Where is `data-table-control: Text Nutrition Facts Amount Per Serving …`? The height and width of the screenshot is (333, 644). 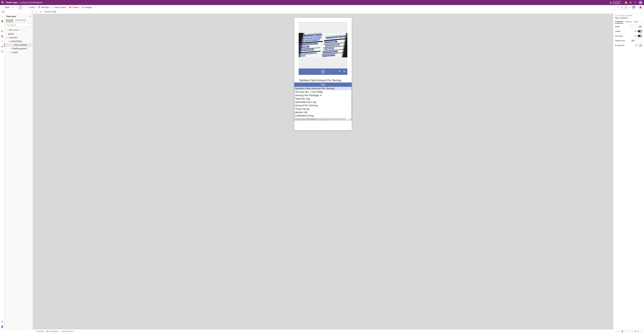 data-table-control: Text Nutrition Facts Amount Per Serving … is located at coordinates (323, 102).